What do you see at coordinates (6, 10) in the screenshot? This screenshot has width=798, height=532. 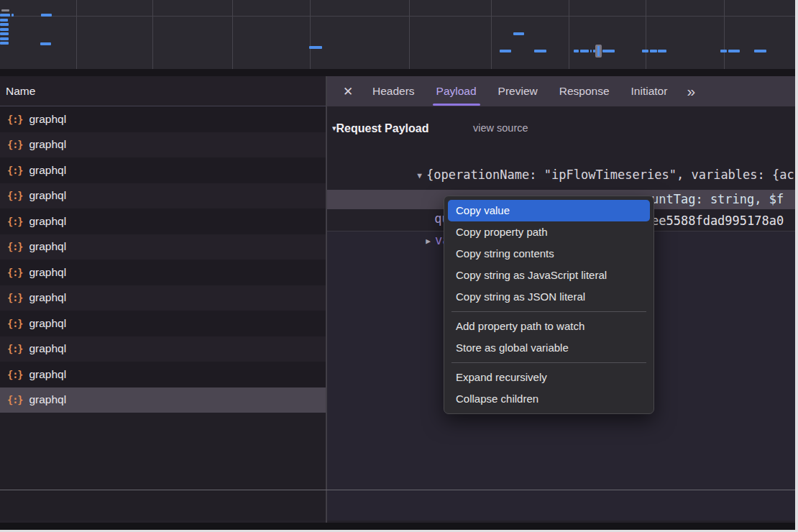 I see `timeline-mini-bar` at bounding box center [6, 10].